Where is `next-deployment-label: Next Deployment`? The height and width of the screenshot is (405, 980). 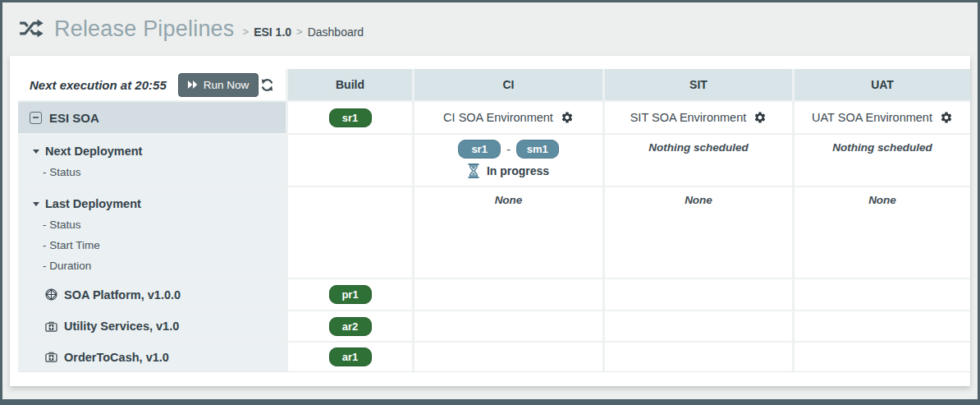
next-deployment-label: Next Deployment is located at coordinates (94, 151).